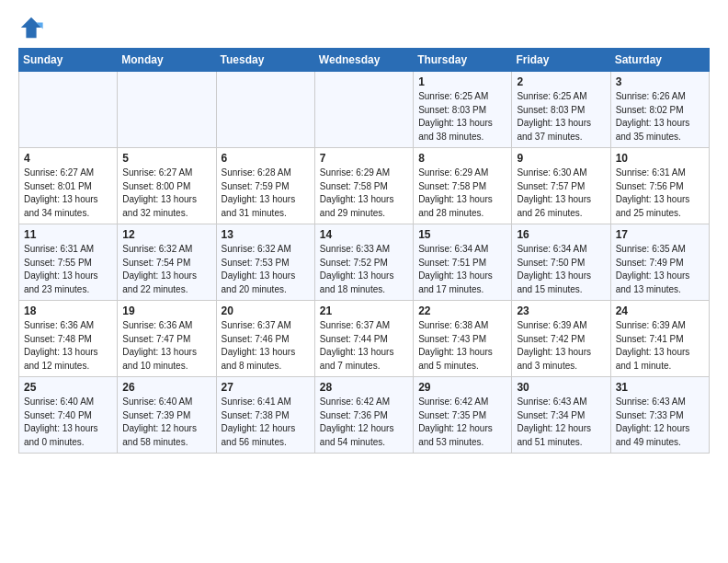 This screenshot has width=728, height=563. What do you see at coordinates (266, 158) in the screenshot?
I see `day-number: 6` at bounding box center [266, 158].